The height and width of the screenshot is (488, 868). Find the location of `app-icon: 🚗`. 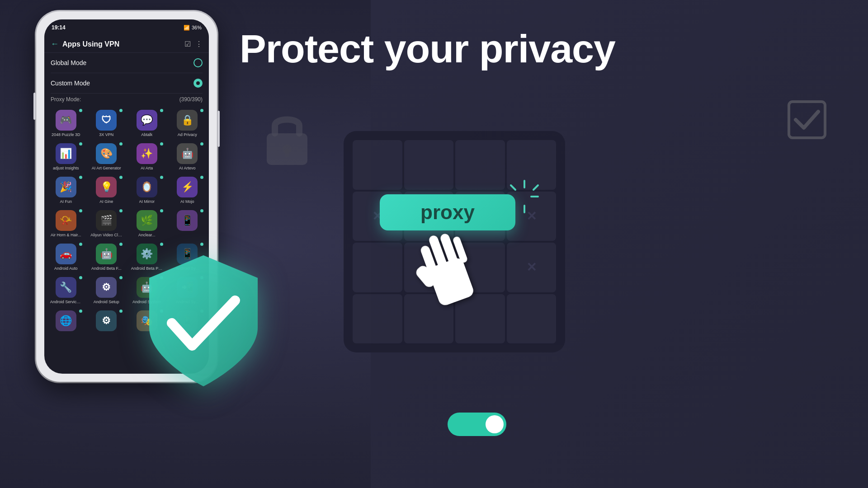

app-icon: 🚗 is located at coordinates (66, 254).